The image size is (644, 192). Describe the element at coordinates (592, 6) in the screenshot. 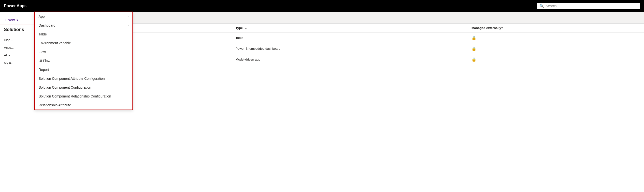

I see `search-input` at that location.